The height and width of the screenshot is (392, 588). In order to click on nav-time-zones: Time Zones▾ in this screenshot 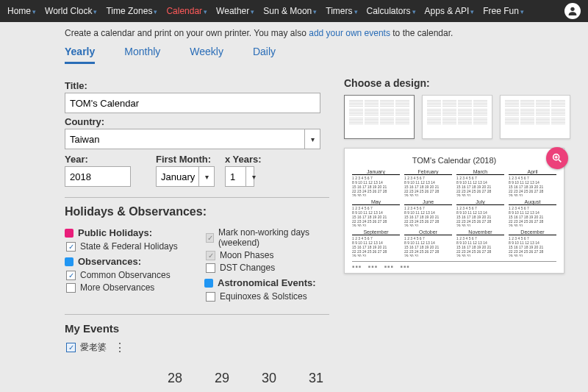, I will do `click(132, 11)`.